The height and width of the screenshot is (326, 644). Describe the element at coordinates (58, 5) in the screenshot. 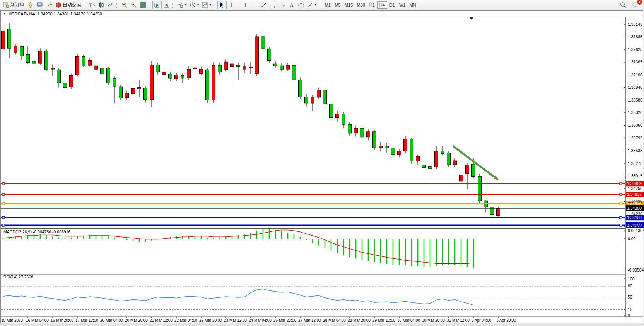

I see `autotrade-icon` at that location.